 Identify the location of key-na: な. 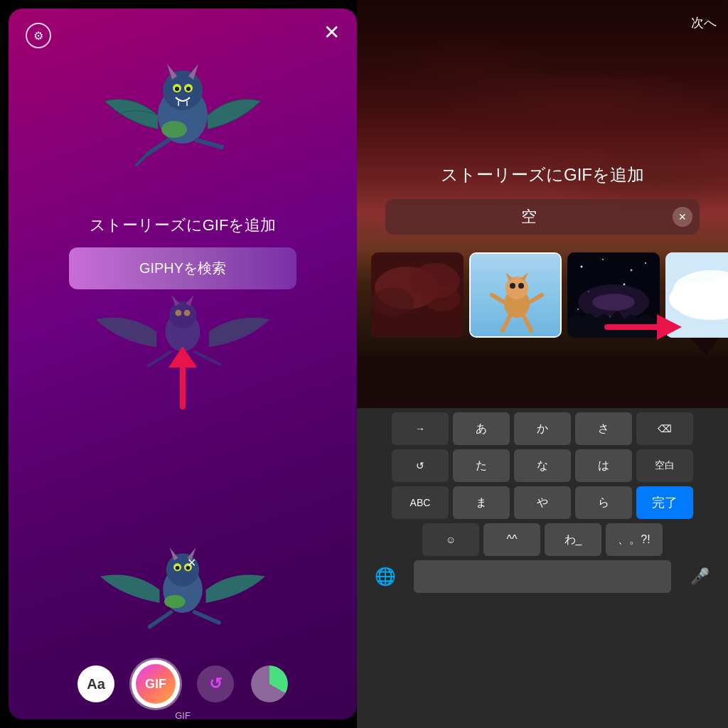
(542, 466).